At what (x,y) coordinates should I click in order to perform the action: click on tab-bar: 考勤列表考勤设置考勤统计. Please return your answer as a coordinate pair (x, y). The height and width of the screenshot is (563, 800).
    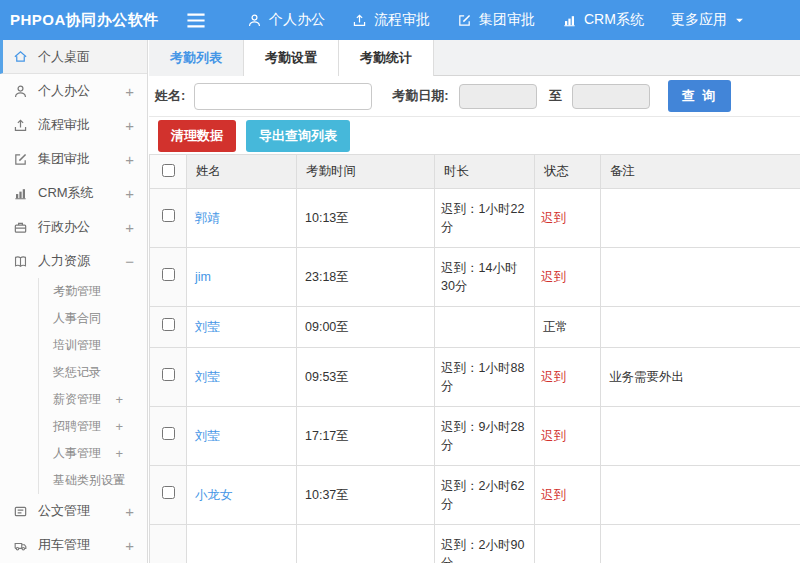
    Looking at the image, I should click on (474, 58).